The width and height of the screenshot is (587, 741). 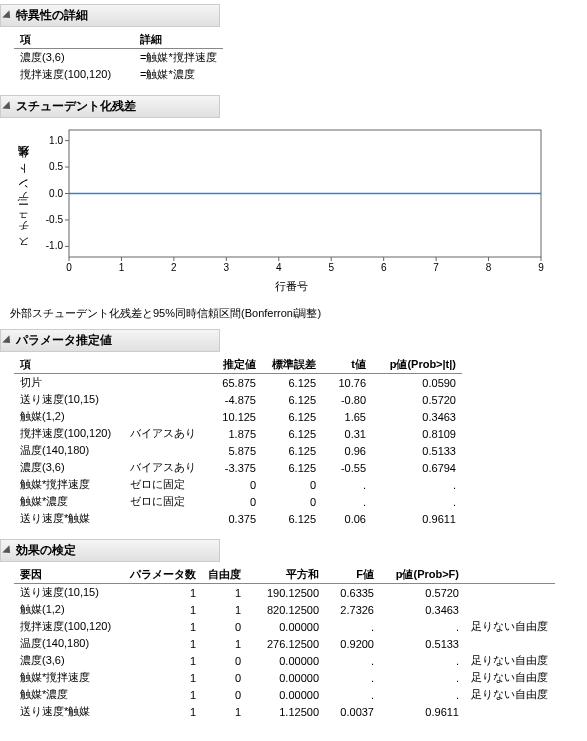 I want to click on cell-item: 触媒(1,2), so click(x=69, y=416).